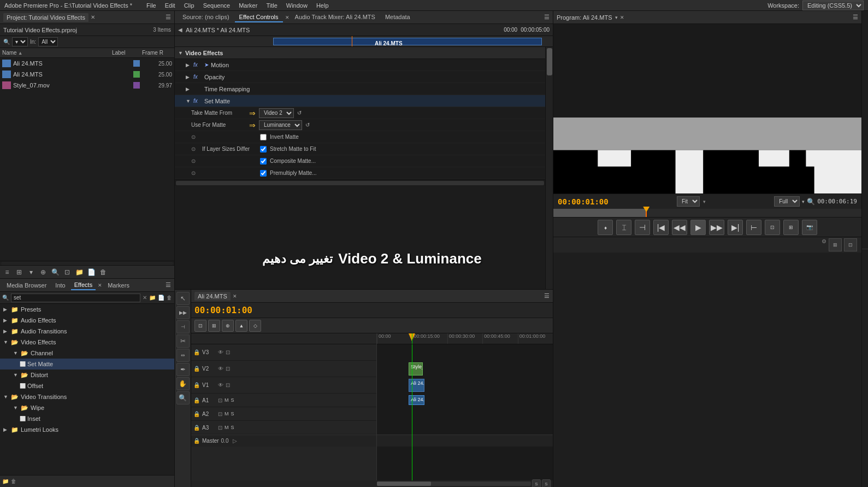 The height and width of the screenshot is (487, 868). I want to click on tree-item-set-matte: ⬜ Set Matte, so click(87, 364).